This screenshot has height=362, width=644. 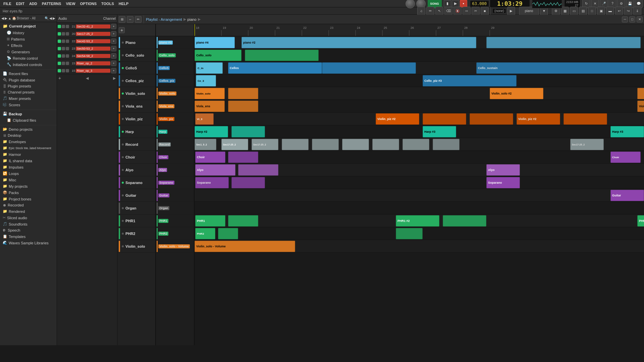 What do you see at coordinates (136, 106) in the screenshot?
I see `track-row-viola-ens: Viola_ens` at bounding box center [136, 106].